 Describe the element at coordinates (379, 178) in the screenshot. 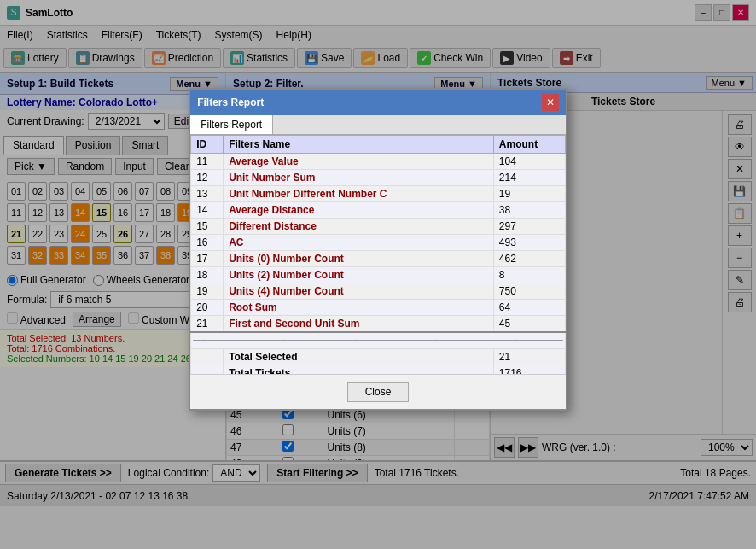

I see `modal-table-row: 12 Unit Number Sum 214` at that location.